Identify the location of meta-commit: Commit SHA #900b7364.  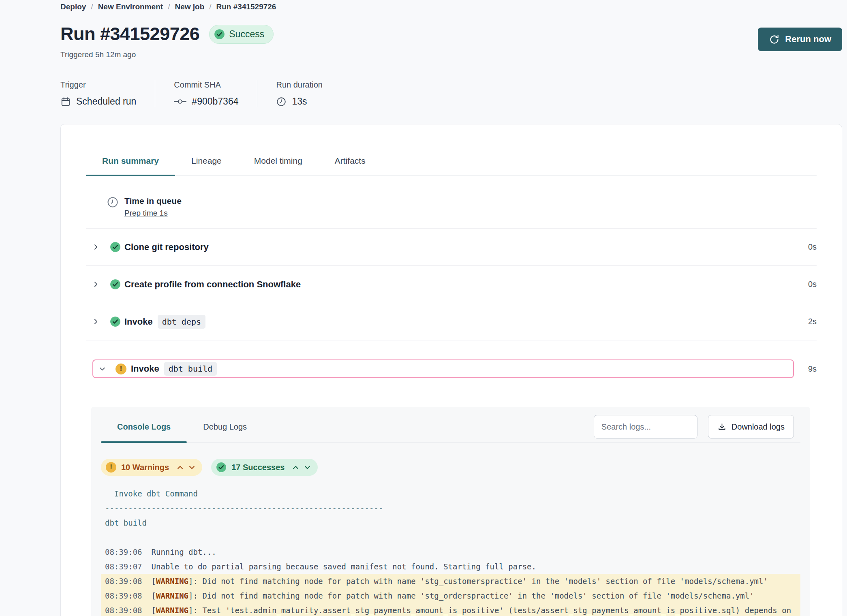
(216, 94).